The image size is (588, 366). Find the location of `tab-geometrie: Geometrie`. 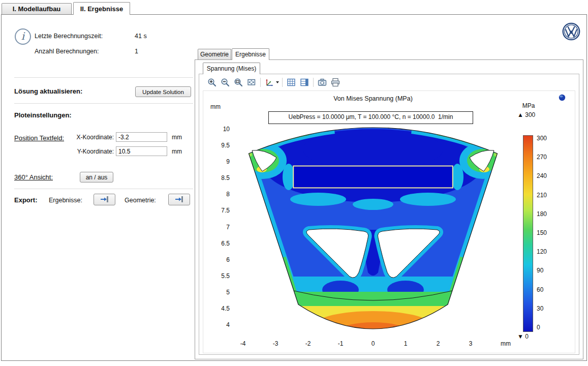

tab-geometrie: Geometrie is located at coordinates (214, 54).